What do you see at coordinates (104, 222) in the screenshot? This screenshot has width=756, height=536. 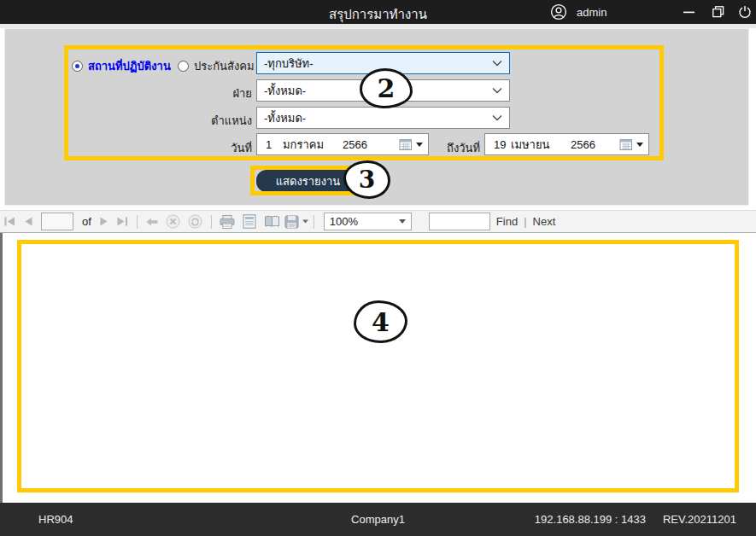 I see `next-page-icon` at bounding box center [104, 222].